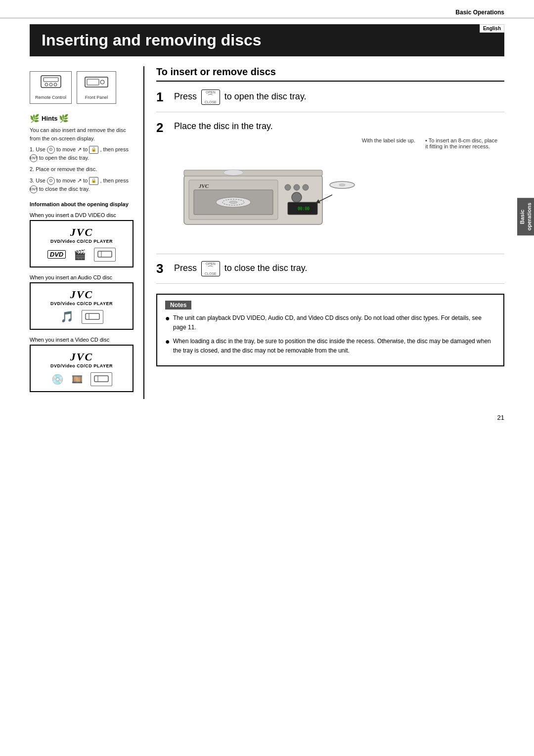  I want to click on step-3-content: Press OPEN ⌒ CLOSE to close the disc tra…, so click(339, 269).